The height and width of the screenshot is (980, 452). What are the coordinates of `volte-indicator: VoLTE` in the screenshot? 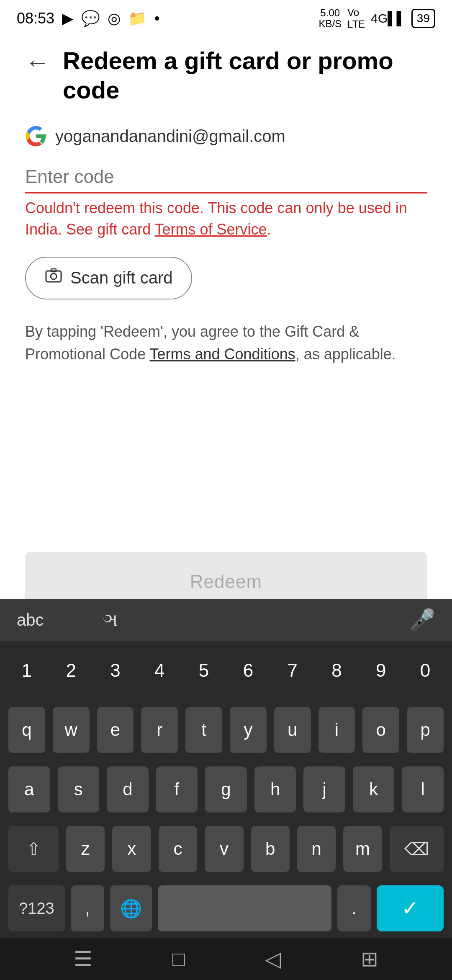 It's located at (356, 18).